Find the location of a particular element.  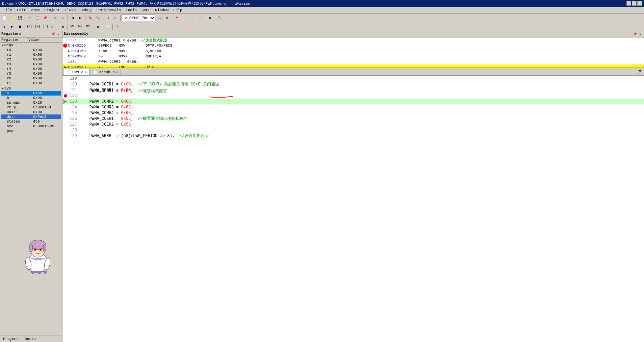

menu-help: Help is located at coordinates (178, 10).